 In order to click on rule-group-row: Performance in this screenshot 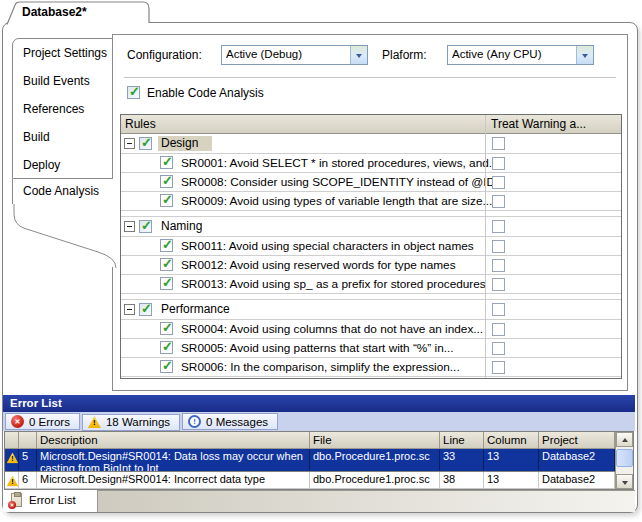, I will do `click(371, 310)`.